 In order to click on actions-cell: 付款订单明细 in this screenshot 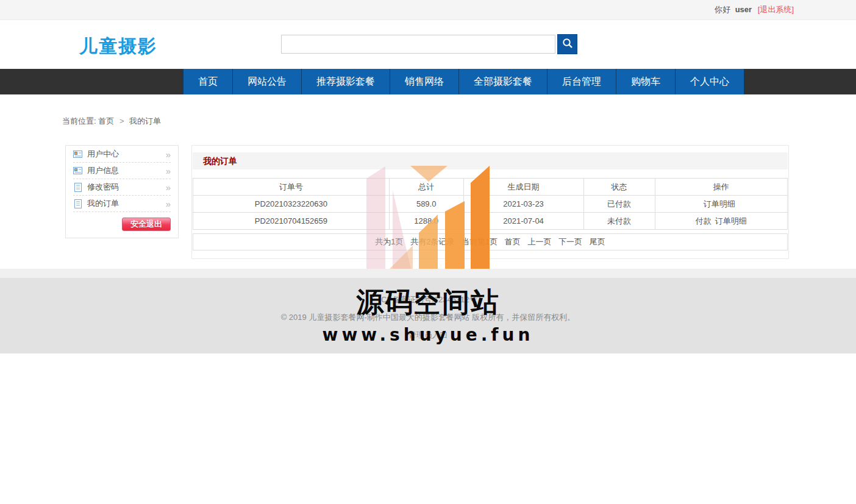, I will do `click(721, 221)`.